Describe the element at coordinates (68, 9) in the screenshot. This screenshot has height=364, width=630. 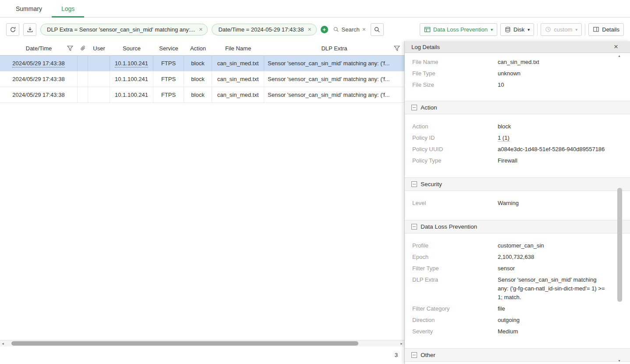
I see `tab-logs: Logs` at that location.